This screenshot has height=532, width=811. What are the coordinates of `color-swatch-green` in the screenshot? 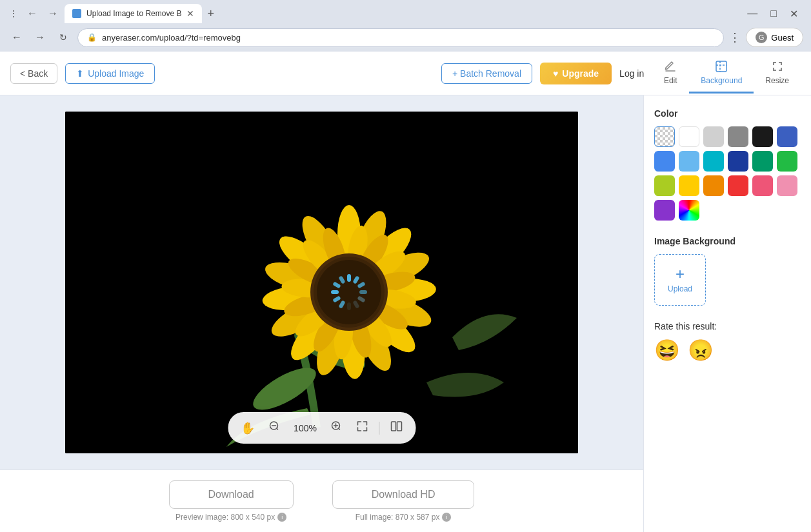 It's located at (787, 161).